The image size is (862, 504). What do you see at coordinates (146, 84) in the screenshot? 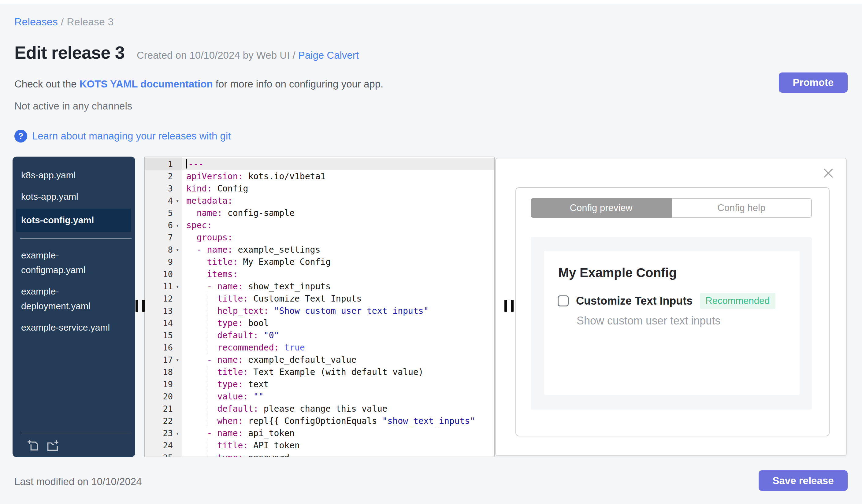
I see `kots-yaml-doc-link: KOTS YAML documentation` at bounding box center [146, 84].